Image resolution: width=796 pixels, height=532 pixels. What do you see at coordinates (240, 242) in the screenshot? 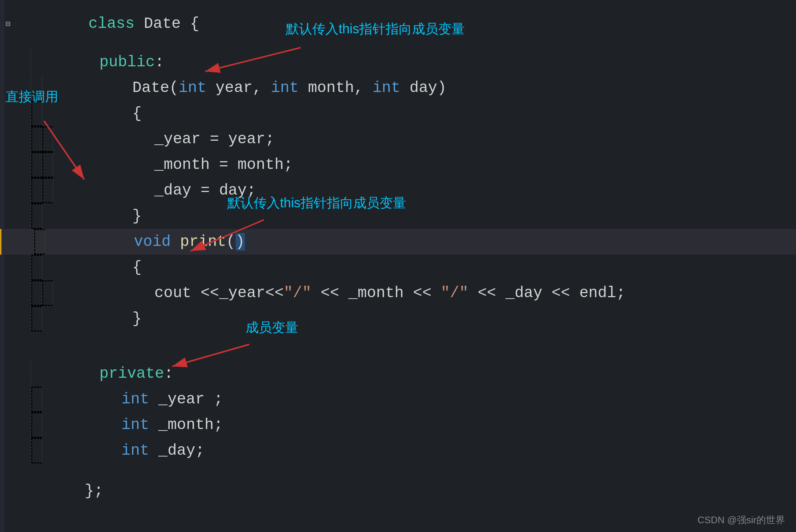
I see `highlight-parens: )` at bounding box center [240, 242].